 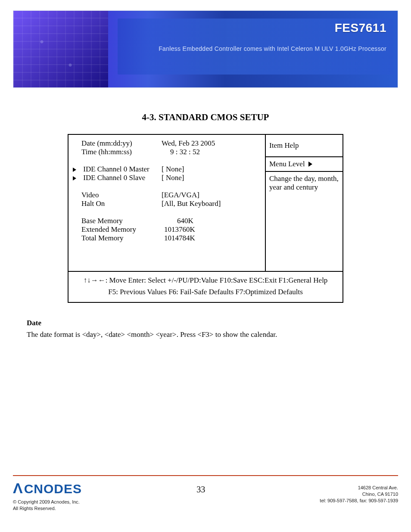 What do you see at coordinates (166, 204) in the screenshot?
I see `row-halt: Halt On [All, But Keyboard]` at bounding box center [166, 204].